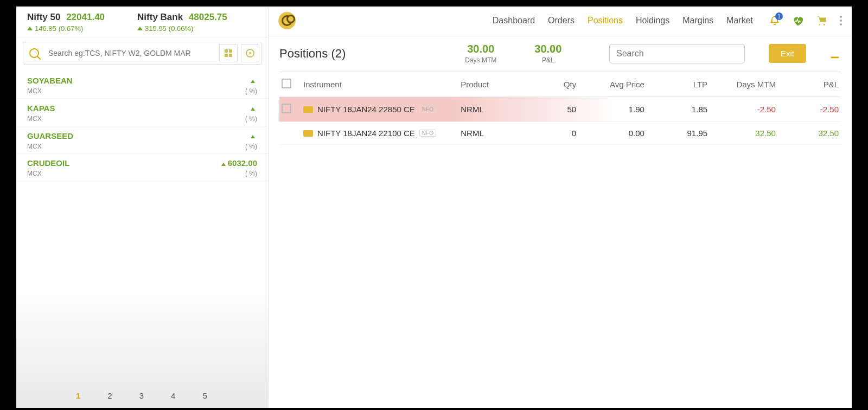 The width and height of the screenshot is (868, 410). Describe the element at coordinates (492, 85) in the screenshot. I see `col-product: Product` at that location.